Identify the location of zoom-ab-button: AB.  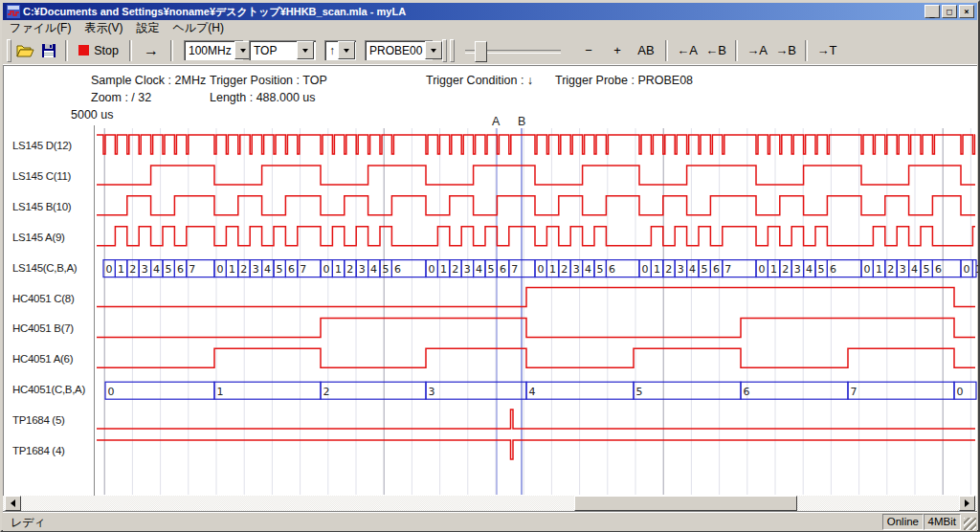
(646, 51).